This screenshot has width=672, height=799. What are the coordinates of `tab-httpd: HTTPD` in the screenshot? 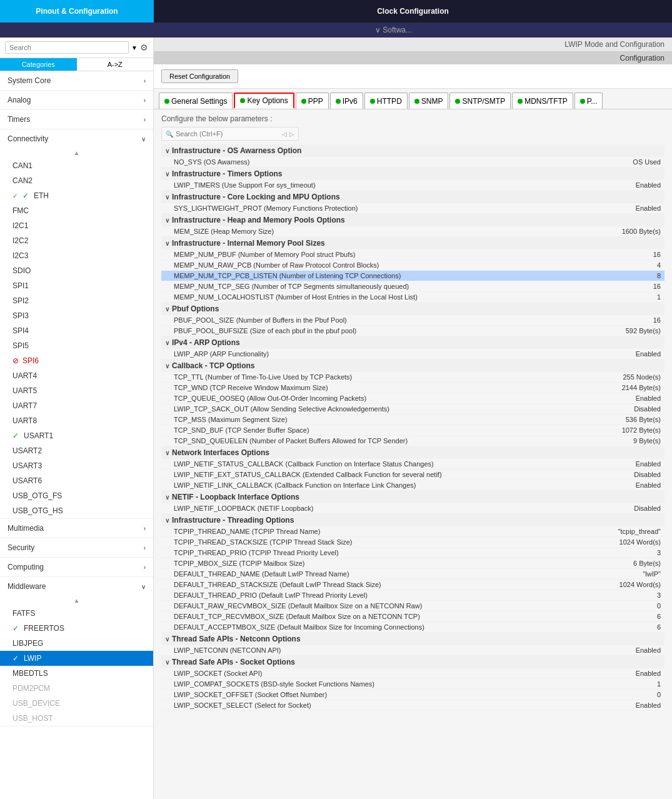 It's located at (386, 101).